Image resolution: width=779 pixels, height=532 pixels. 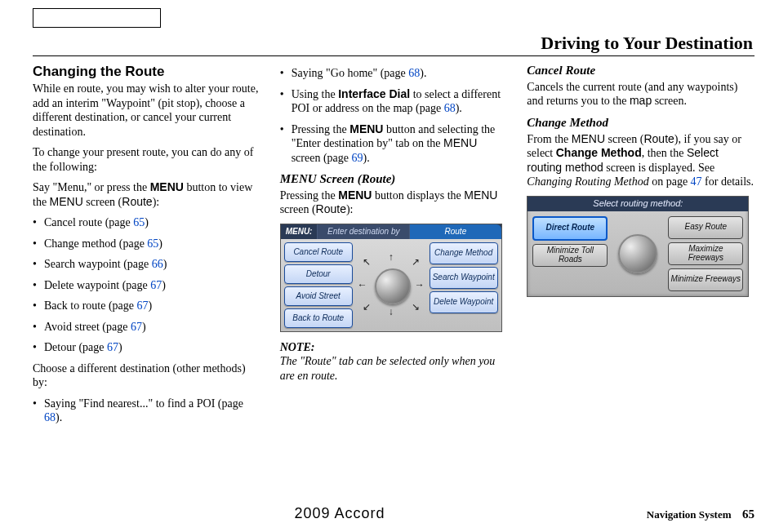 I want to click on nav-system-label: Navigation System, so click(x=689, y=514).